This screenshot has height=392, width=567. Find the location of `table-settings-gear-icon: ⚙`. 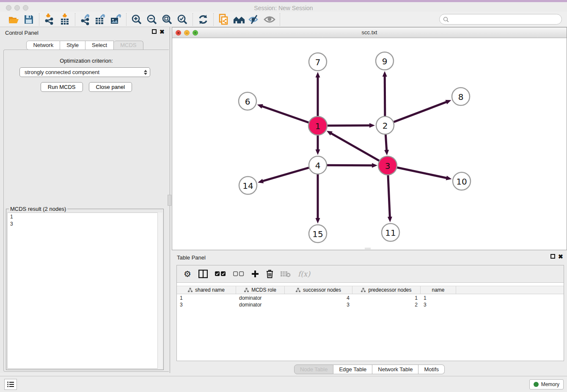

table-settings-gear-icon: ⚙ is located at coordinates (187, 274).